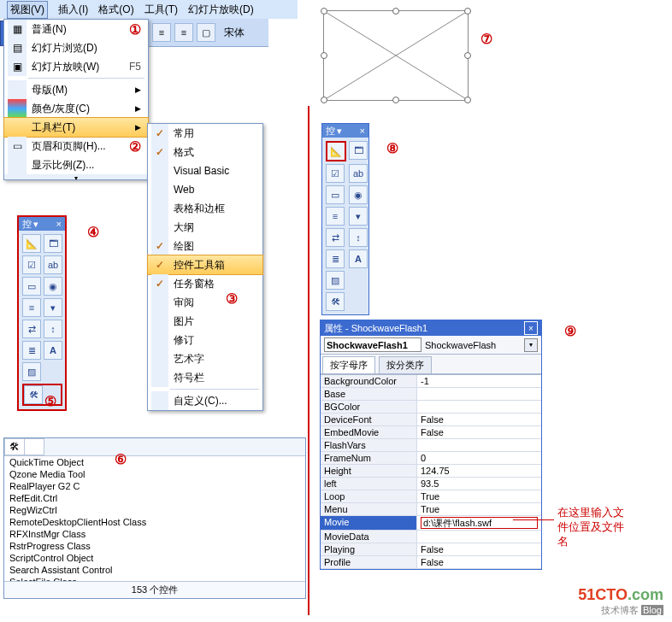 The image size is (672, 622). I want to click on property-row: BackgroundColor-1, so click(431, 381).